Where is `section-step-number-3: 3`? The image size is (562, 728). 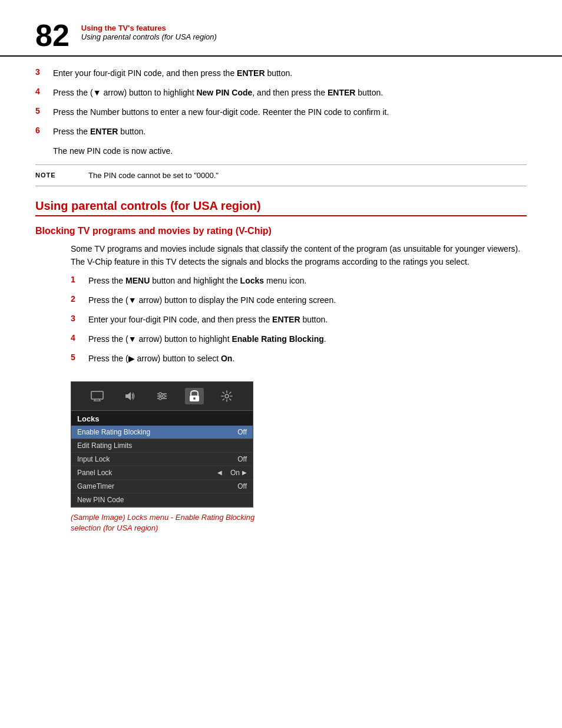 section-step-number-3: 3 is located at coordinates (80, 318).